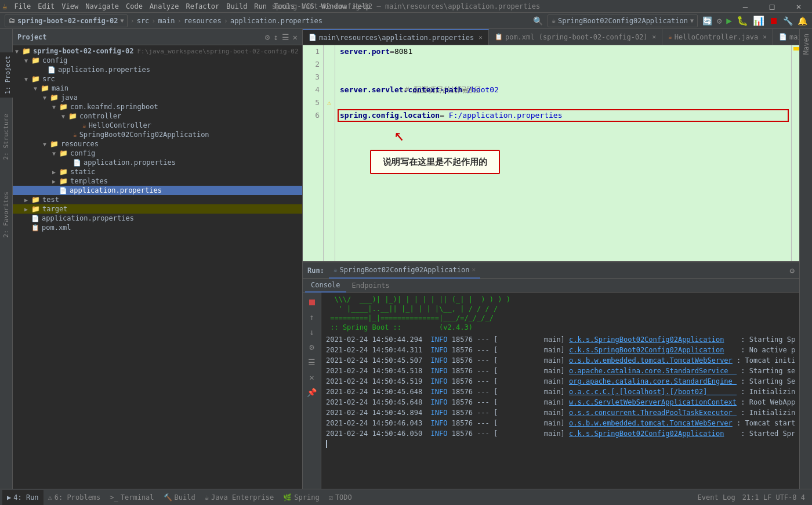 This screenshot has width=812, height=505. What do you see at coordinates (158, 70) in the screenshot?
I see `tree-item-config-props: 📄 application.properties` at bounding box center [158, 70].